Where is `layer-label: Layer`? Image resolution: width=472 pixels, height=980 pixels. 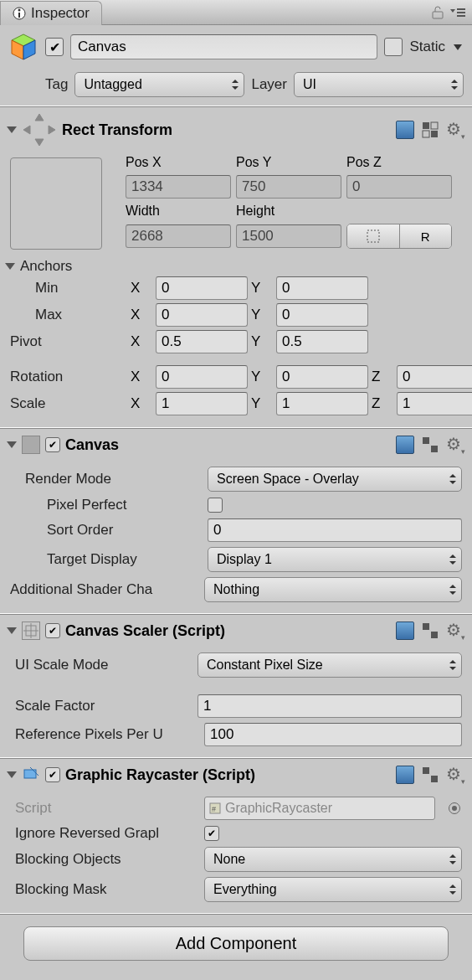
layer-label: Layer is located at coordinates (269, 85).